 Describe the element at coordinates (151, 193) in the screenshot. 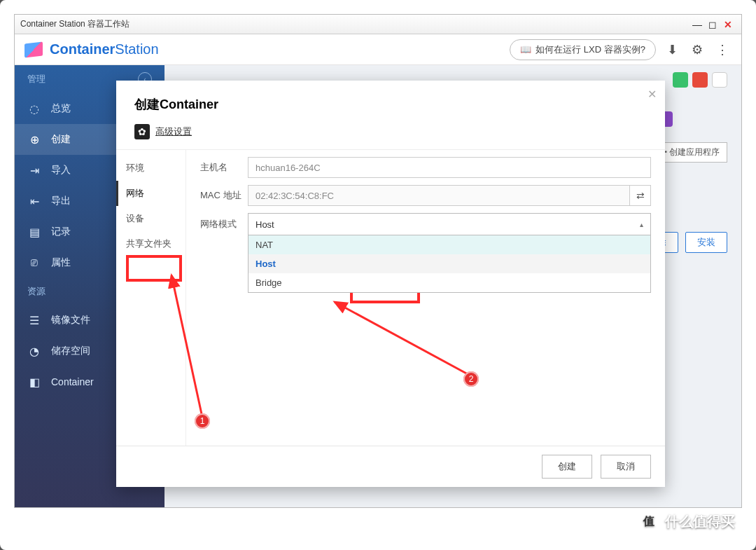

I see `tab-network: 网络` at that location.